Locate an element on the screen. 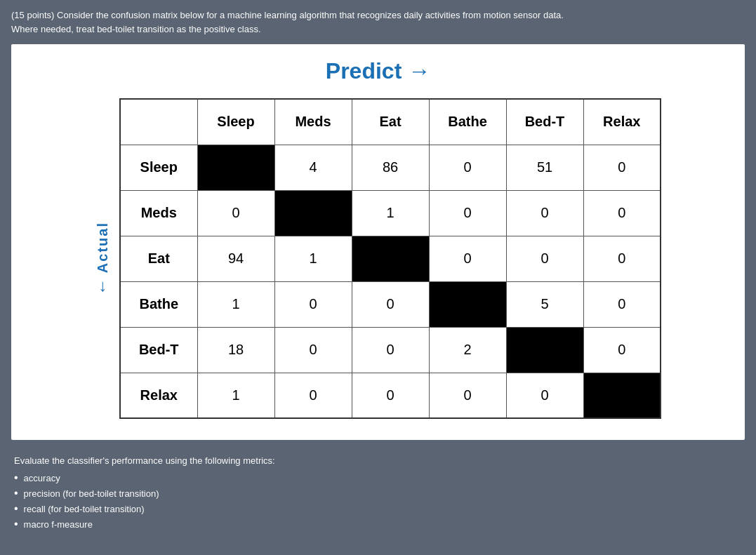 The width and height of the screenshot is (756, 555). row-label-bathe: Bathe is located at coordinates (159, 305).